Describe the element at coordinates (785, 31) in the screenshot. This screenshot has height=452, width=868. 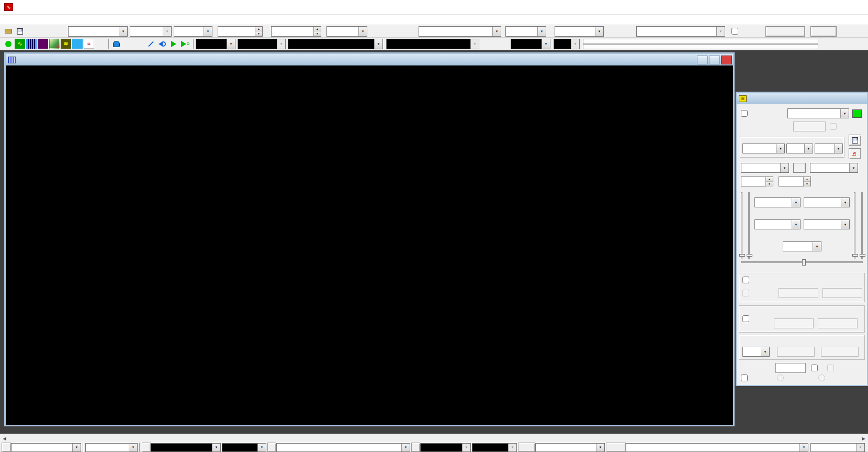
I see `record-button` at that location.